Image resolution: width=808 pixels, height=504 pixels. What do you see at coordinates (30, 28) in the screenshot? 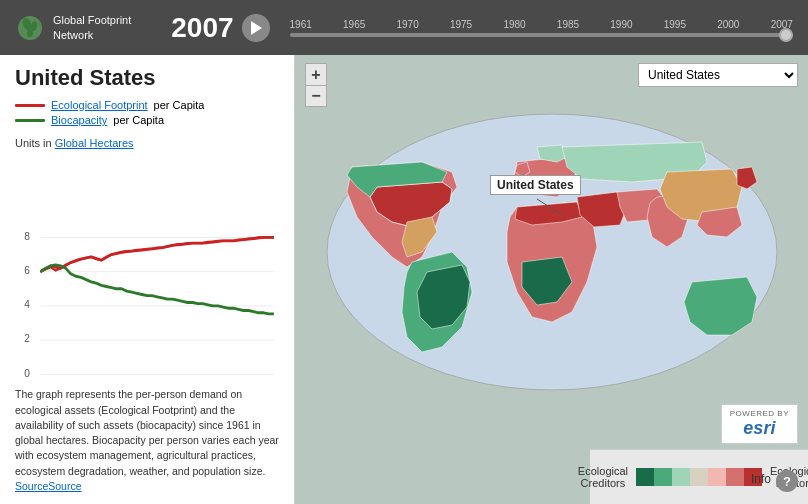
I see `logo-icon` at bounding box center [30, 28].